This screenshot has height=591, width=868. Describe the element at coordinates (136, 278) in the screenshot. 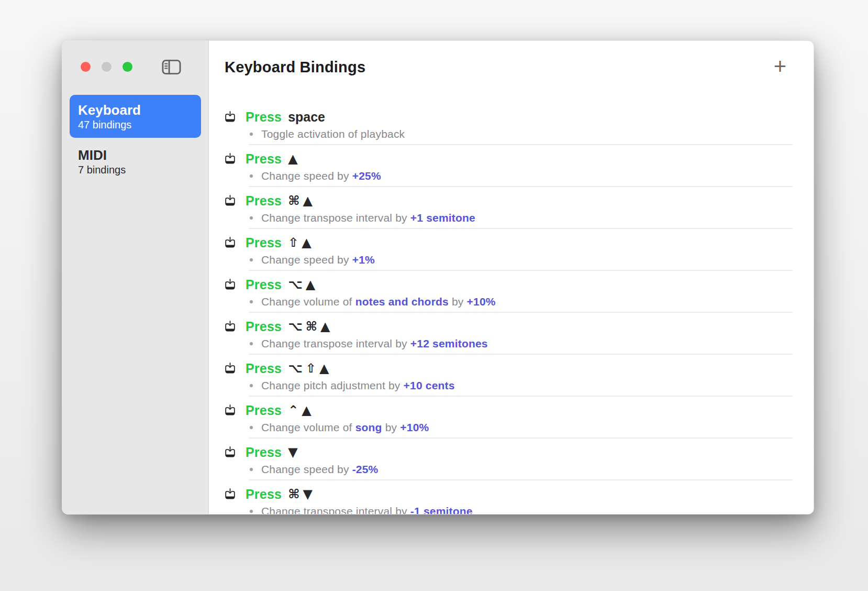

I see `sidebar: Keyboard 47 bindings MIDI 7 bindings` at that location.